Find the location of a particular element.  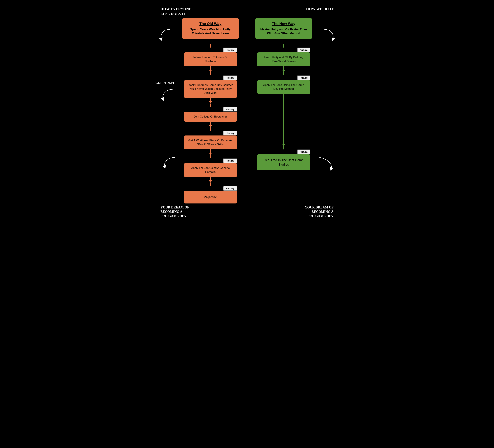

left-badge-row-4: History is located at coordinates (210, 133).